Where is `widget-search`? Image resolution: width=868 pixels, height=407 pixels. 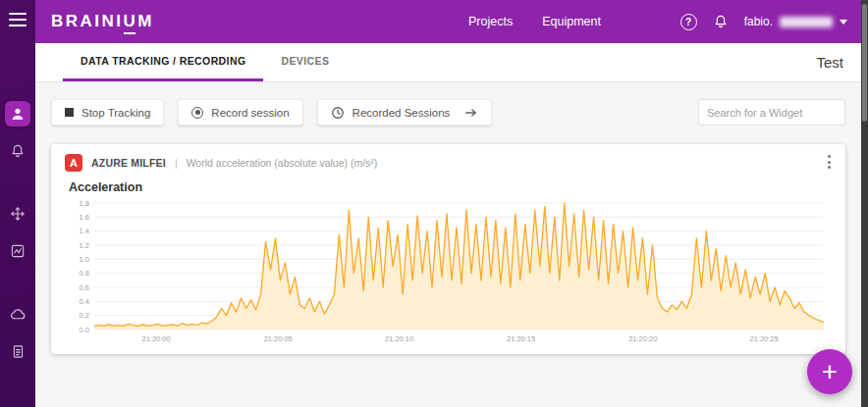 widget-search is located at coordinates (772, 112).